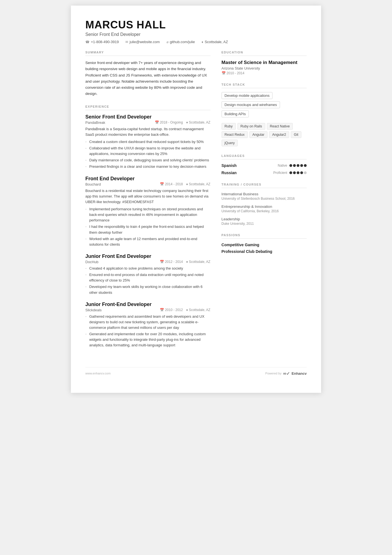 Image resolution: width=392 pixels, height=555 pixels. I want to click on bullet-3-1: Created 4 application to solve problems …, so click(148, 268).